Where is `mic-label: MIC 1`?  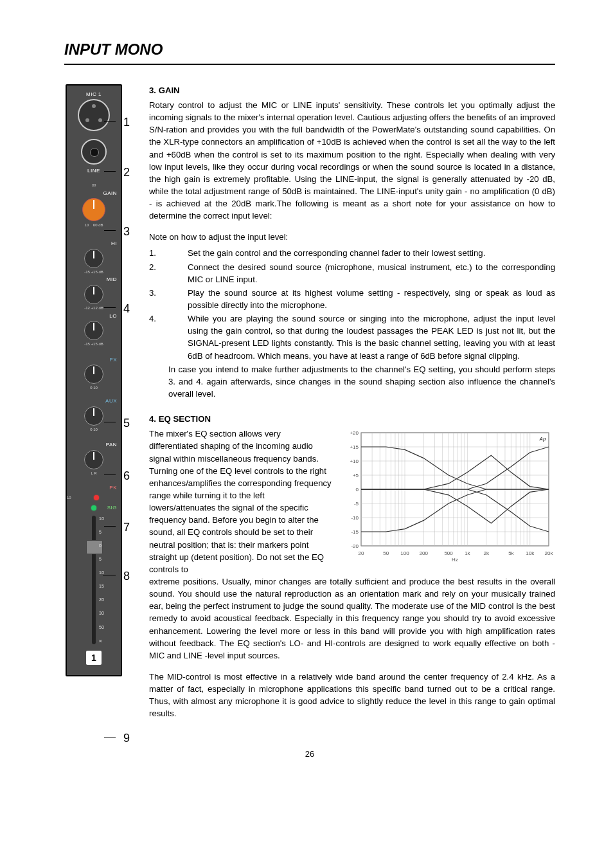
mic-label: MIC 1 is located at coordinates (94, 95).